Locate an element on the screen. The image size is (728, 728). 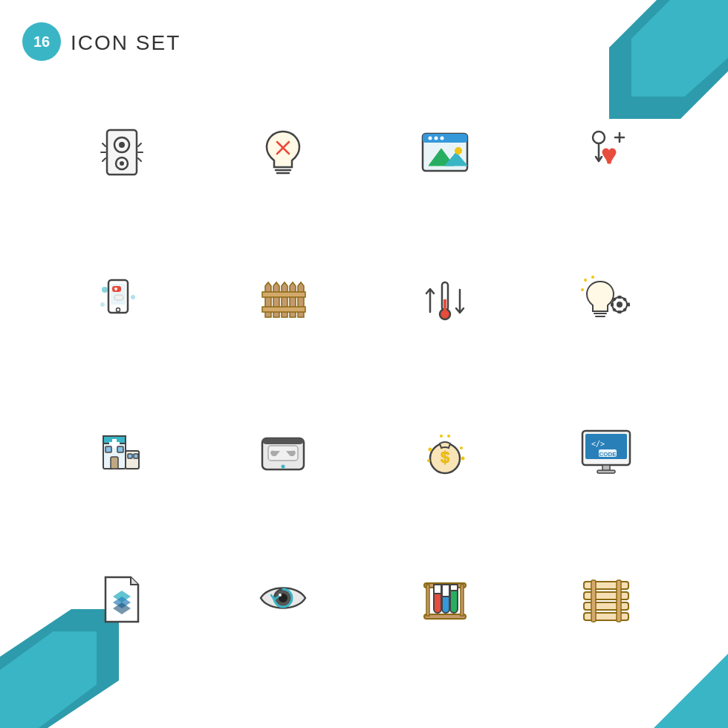
icon-wood-stack is located at coordinates (607, 598).